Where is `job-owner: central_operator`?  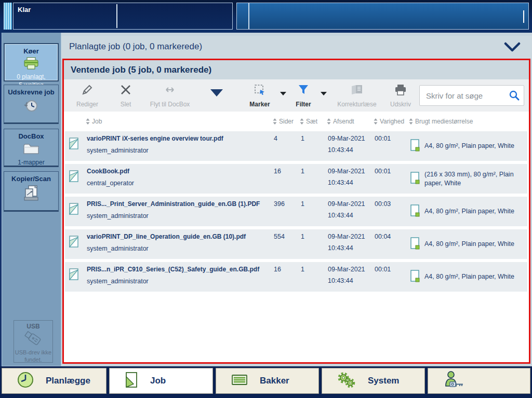 job-owner: central_operator is located at coordinates (178, 183).